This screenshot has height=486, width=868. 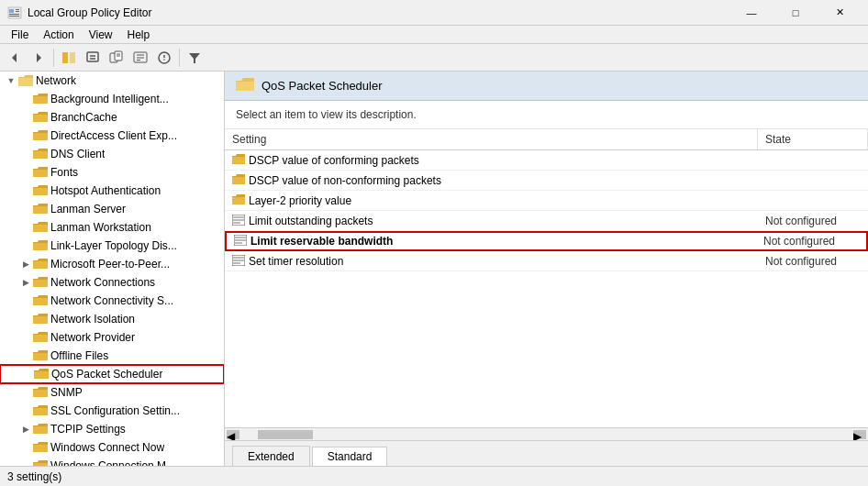 I want to click on tree-item-fonts: Fonts, so click(x=112, y=172).